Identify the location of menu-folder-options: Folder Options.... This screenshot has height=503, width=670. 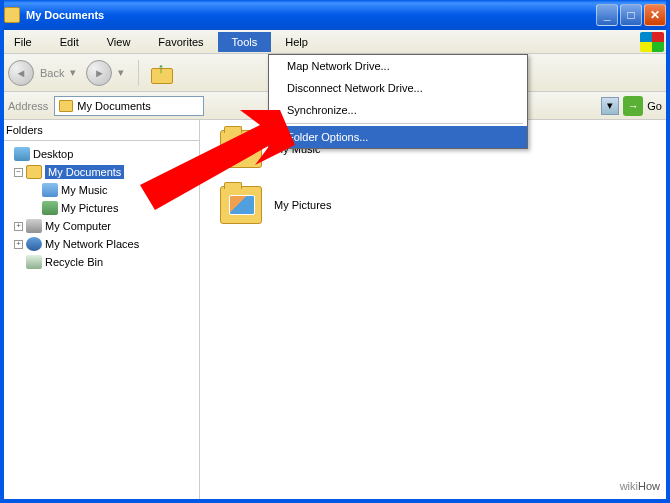
(398, 137).